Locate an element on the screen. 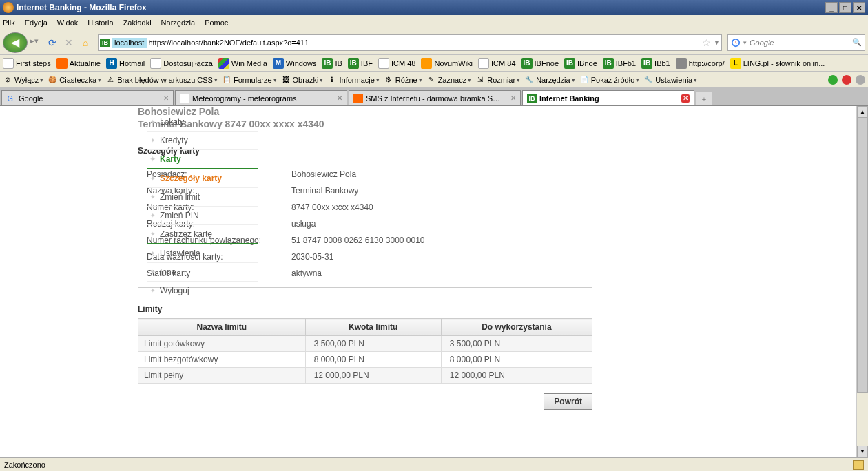 The height and width of the screenshot is (471, 868). google-icon is located at coordinates (736, 43).